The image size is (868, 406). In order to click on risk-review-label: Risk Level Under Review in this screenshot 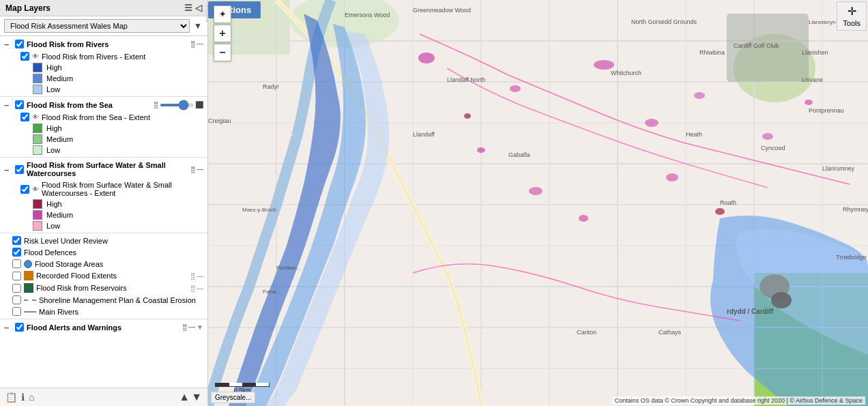, I will do `click(66, 241)`.